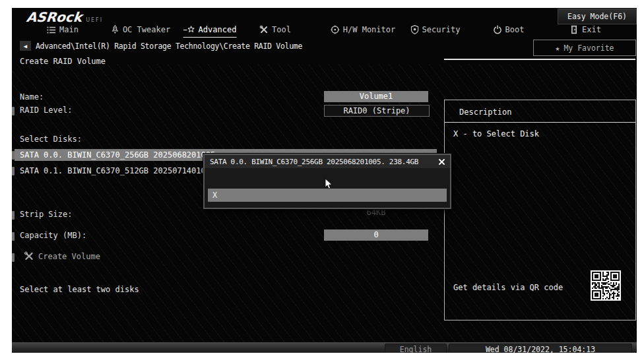  Describe the element at coordinates (370, 30) in the screenshot. I see `nav-label: H/W Monitor` at that location.